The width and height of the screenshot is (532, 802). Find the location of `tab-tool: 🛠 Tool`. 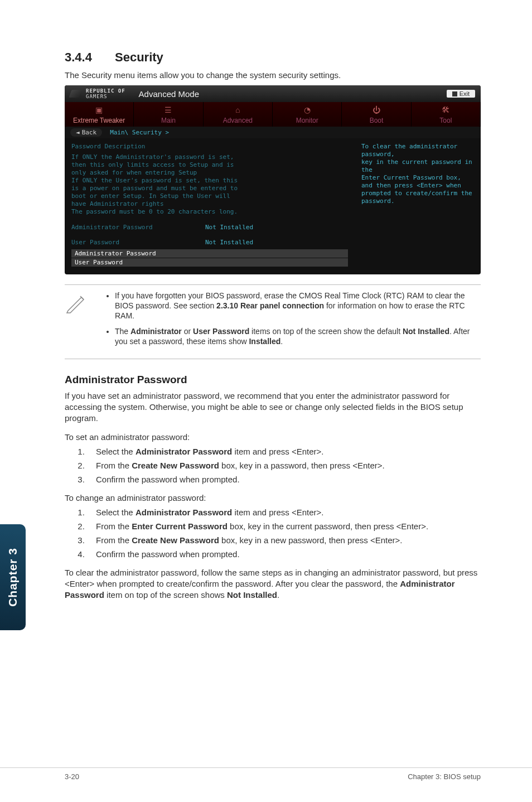

tab-tool: 🛠 Tool is located at coordinates (446, 114).